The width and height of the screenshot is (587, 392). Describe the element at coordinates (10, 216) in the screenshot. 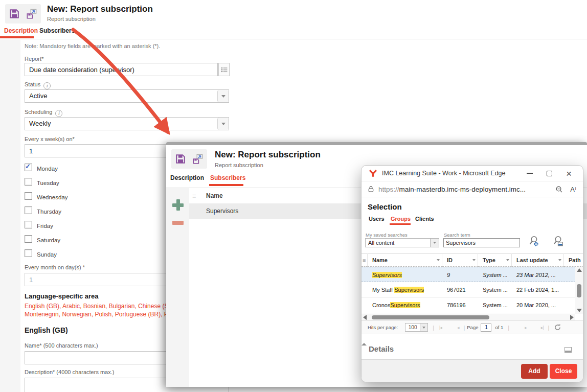

I see `main-left-strip` at that location.